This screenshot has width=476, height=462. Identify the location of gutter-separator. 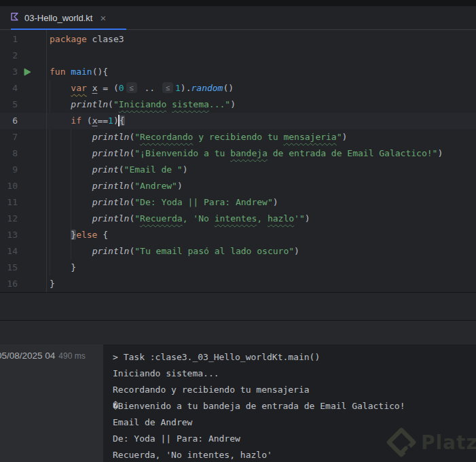
(46, 161).